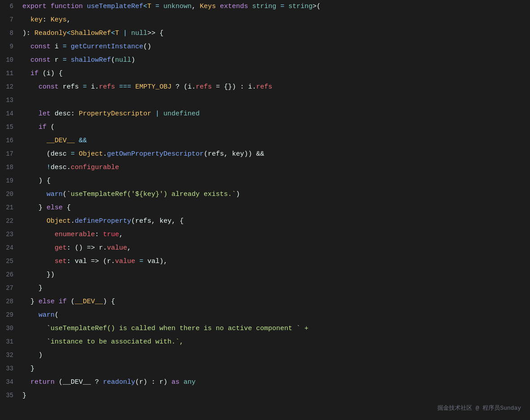  I want to click on line-content: const r = shallowRef(null), so click(276, 60).